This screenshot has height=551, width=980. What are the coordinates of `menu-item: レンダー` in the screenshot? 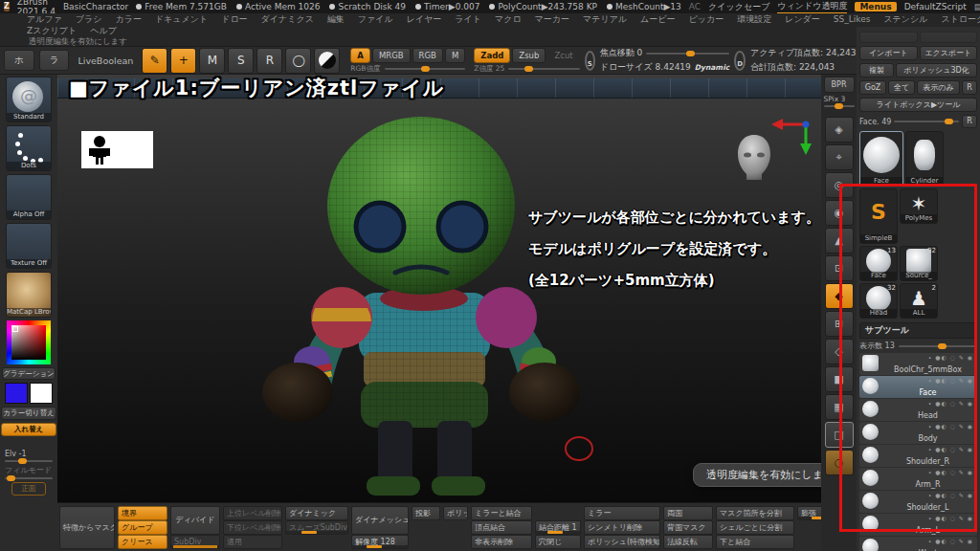 It's located at (802, 19).